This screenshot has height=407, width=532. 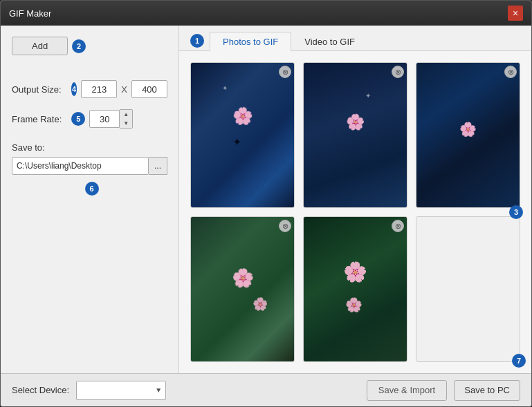 What do you see at coordinates (515, 13) in the screenshot?
I see `close-button: ×` at bounding box center [515, 13].